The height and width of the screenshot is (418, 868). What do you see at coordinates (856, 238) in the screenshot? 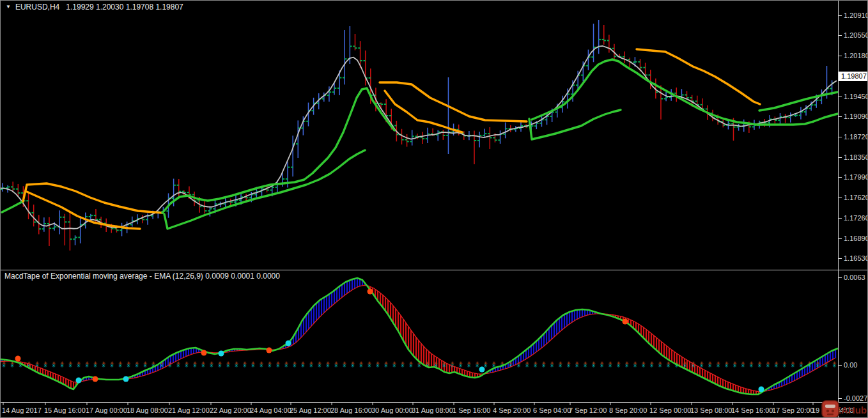
I see `price-tick-label: 1.16890` at bounding box center [856, 238].